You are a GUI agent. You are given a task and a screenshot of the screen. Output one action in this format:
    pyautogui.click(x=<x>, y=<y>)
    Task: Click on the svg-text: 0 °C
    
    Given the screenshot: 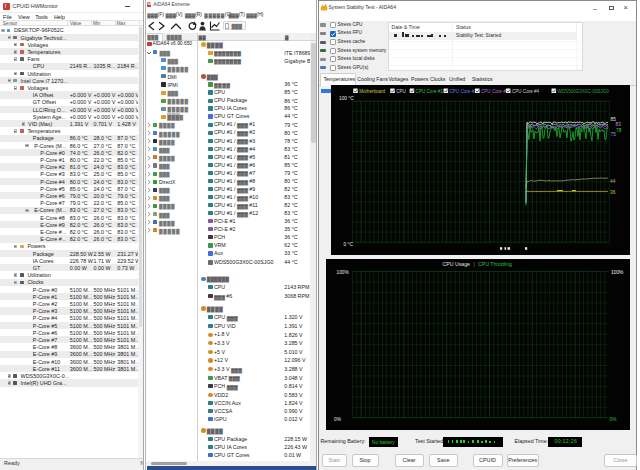 What is the action you would take?
    pyautogui.click(x=349, y=244)
    